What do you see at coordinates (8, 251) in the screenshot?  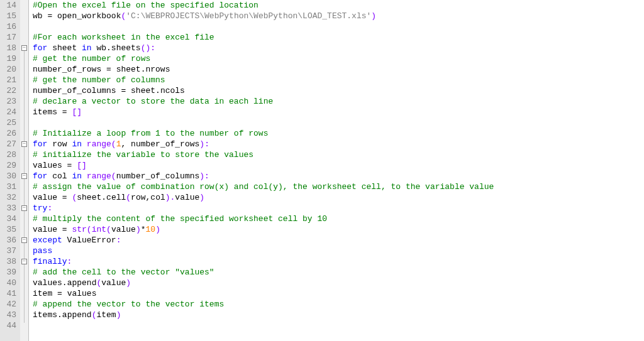 I see `line-number: 37` at bounding box center [8, 251].